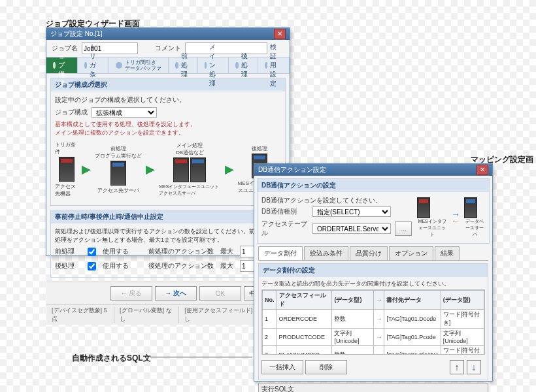 Image resolution: width=536 pixels, height=392 pixels. What do you see at coordinates (168, 34) in the screenshot?
I see `wizard-titlebar: ジョブ設定 No.[1] ✕` at bounding box center [168, 34].